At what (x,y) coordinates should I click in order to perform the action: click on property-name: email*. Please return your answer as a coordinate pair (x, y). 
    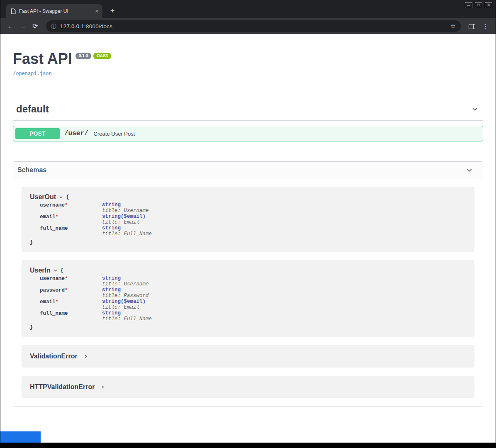
    Looking at the image, I should click on (71, 304).